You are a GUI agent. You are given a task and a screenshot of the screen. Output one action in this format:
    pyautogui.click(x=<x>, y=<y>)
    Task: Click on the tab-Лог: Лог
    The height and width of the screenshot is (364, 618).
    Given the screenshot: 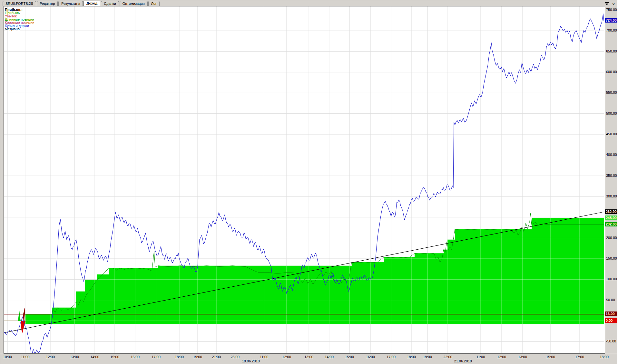 What is the action you would take?
    pyautogui.click(x=154, y=4)
    